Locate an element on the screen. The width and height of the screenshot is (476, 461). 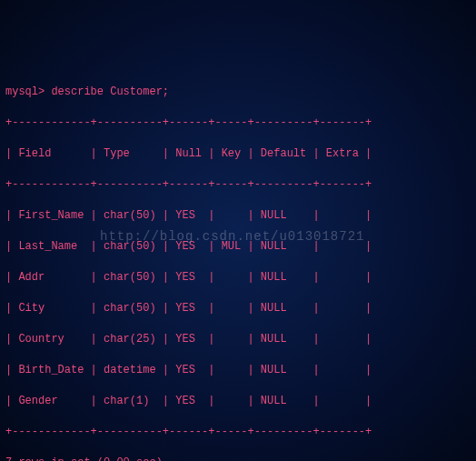
table-row: | Addr | char(50) | YES | | NULL | | is located at coordinates (238, 278).